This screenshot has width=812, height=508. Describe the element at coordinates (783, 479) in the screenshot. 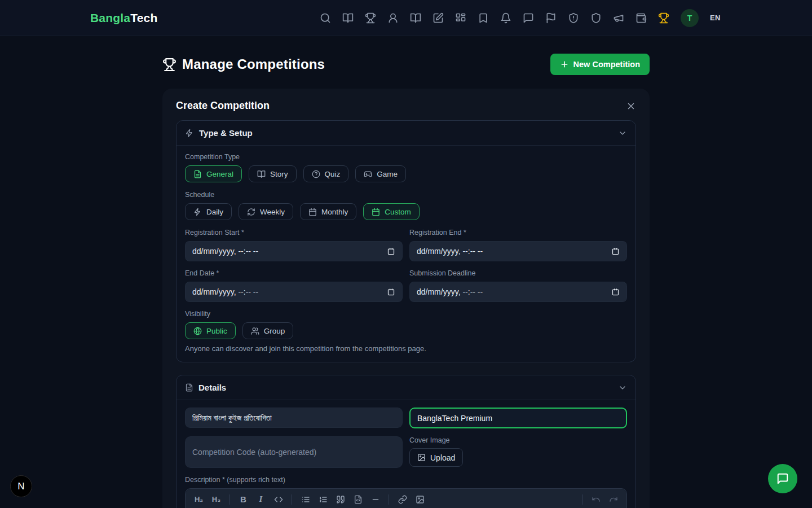

I see `message-square-icon` at that location.